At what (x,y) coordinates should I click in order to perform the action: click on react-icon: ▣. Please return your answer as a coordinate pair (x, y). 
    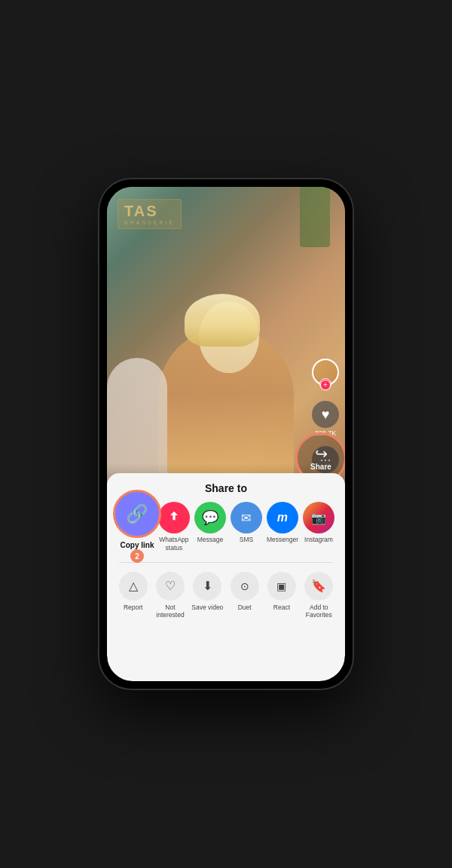
    Looking at the image, I should click on (282, 586).